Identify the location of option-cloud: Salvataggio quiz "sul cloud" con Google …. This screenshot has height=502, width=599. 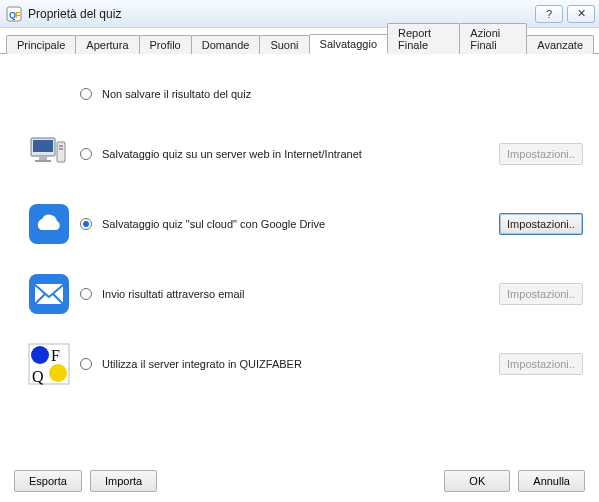
(302, 224).